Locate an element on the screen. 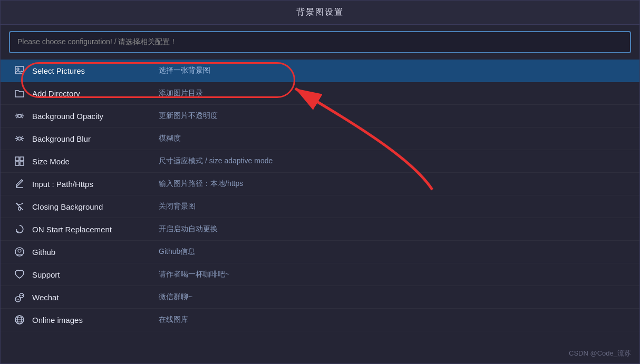 The height and width of the screenshot is (364, 640). menu-desc-github: Github信息 is located at coordinates (177, 252).